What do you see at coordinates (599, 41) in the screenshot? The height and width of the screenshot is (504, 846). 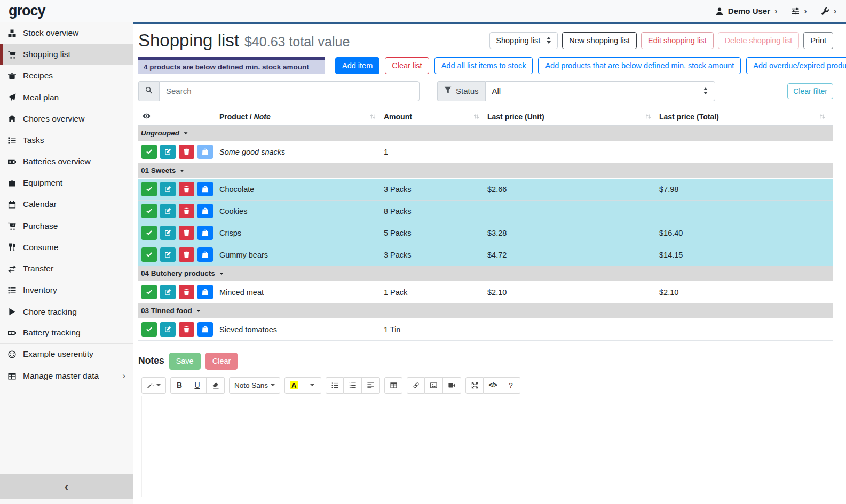 I see `new-shopping-list-button: New shopping list` at bounding box center [599, 41].